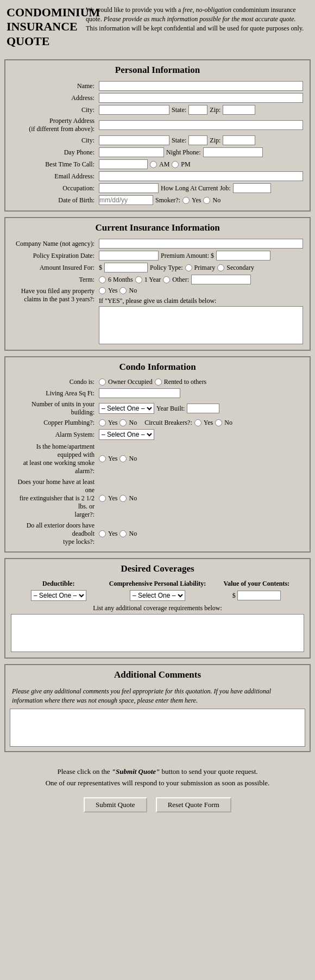 Image resolution: width=315 pixels, height=980 pixels. Describe the element at coordinates (139, 280) in the screenshot. I see `term-1year-radio` at that location.